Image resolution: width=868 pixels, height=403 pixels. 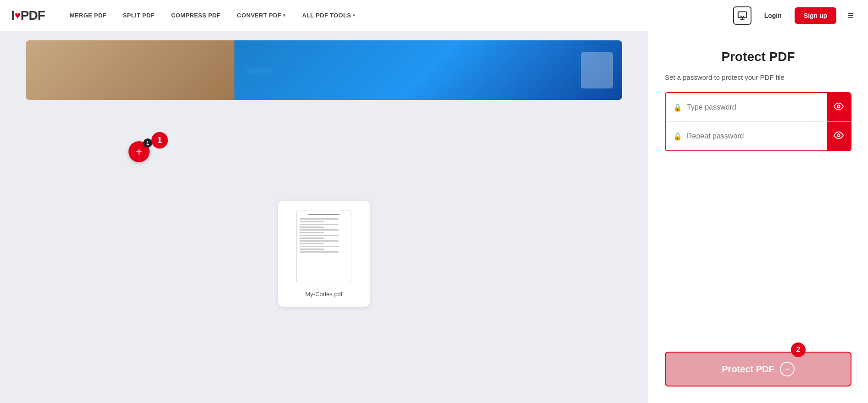 I want to click on nav-merge-pdf: MERGE PDF, so click(x=88, y=16).